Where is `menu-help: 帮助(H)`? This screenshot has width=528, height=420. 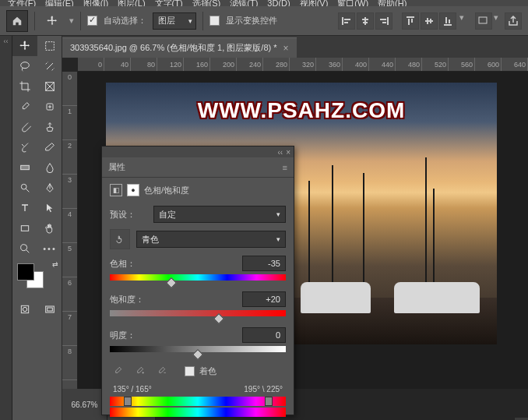
menu-help: 帮助(H) is located at coordinates (392, 3).